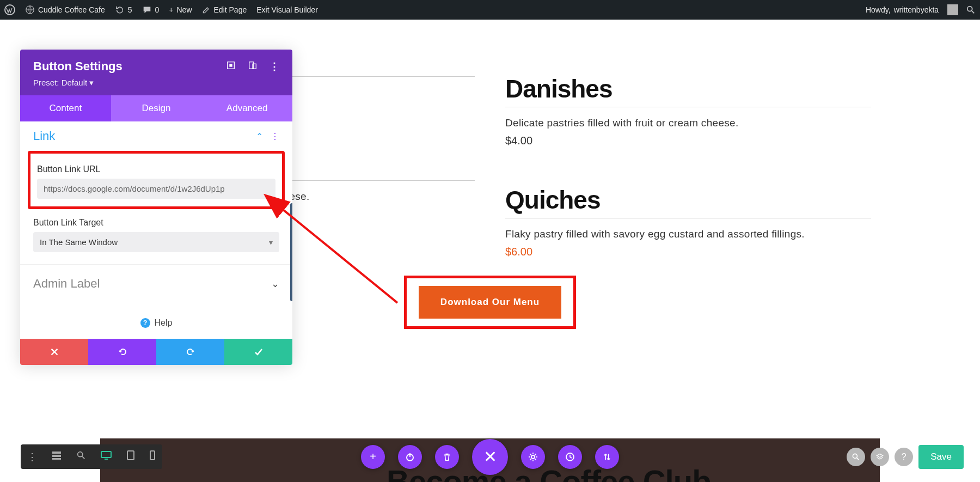  I want to click on settings-panel-title: Button Settings, so click(78, 66).